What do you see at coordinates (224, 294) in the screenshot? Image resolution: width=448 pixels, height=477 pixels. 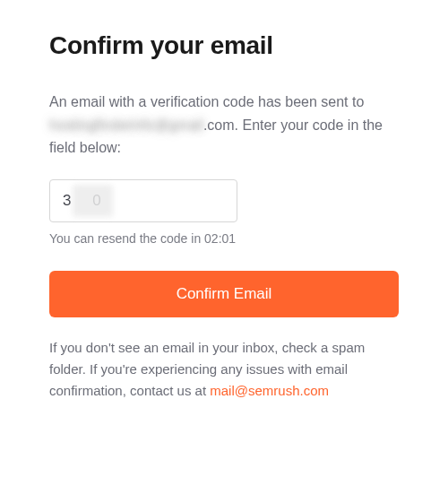 I see `confirm-email-button: Confirm Email` at bounding box center [224, 294].